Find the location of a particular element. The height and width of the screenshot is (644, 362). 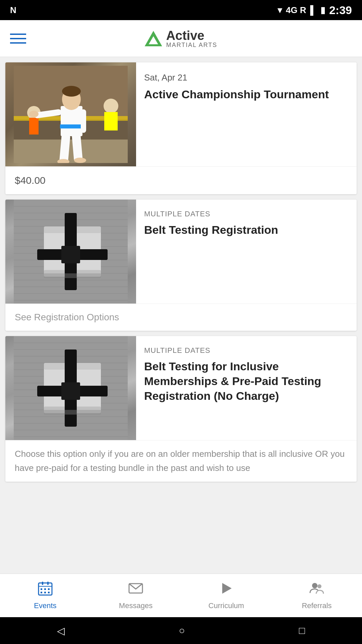

karate-figure-svg is located at coordinates (71, 114).